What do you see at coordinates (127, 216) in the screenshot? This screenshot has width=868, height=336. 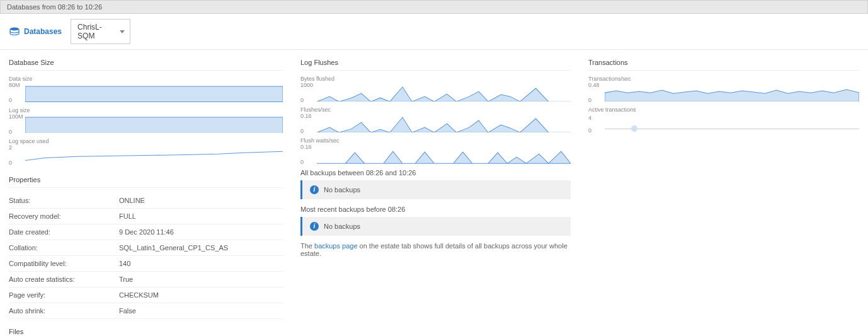 I see `property-value: FULL` at bounding box center [127, 216].